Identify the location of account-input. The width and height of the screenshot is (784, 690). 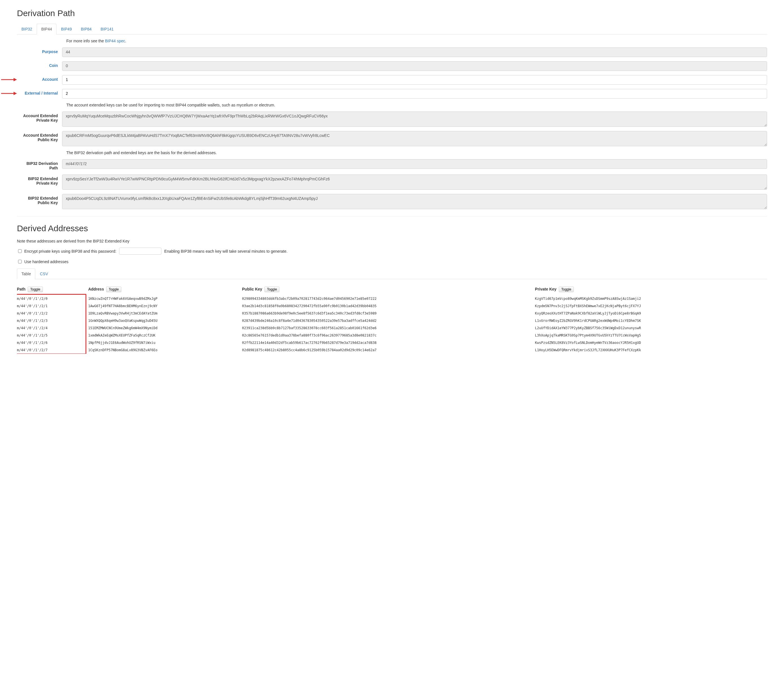
(415, 80).